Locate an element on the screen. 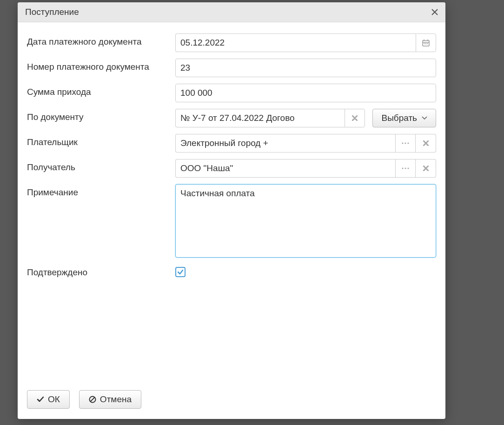 Image resolution: width=504 pixels, height=425 pixels. cancel-icon is located at coordinates (93, 399).